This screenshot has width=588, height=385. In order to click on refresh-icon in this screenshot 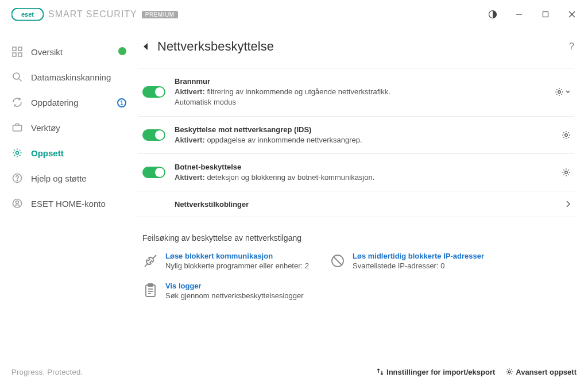, I will do `click(17, 102)`.